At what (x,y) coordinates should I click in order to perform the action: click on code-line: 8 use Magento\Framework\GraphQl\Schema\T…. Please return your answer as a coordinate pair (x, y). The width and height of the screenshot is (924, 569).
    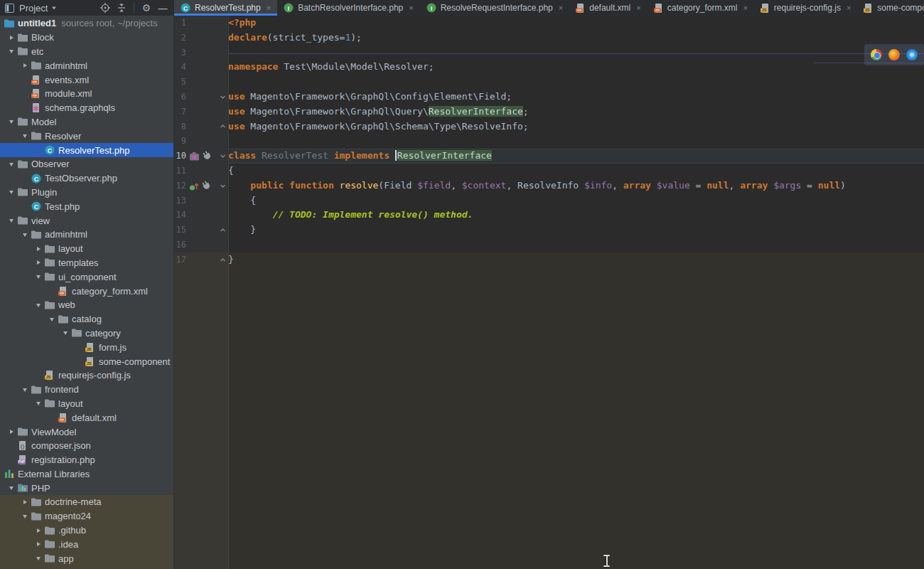
    Looking at the image, I should click on (549, 127).